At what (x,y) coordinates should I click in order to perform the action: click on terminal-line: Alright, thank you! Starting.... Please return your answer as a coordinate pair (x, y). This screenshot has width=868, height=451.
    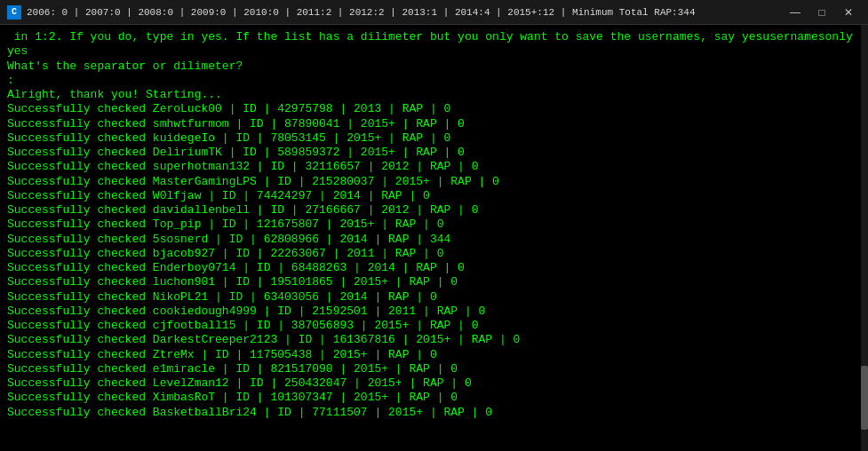
    Looking at the image, I should click on (434, 95).